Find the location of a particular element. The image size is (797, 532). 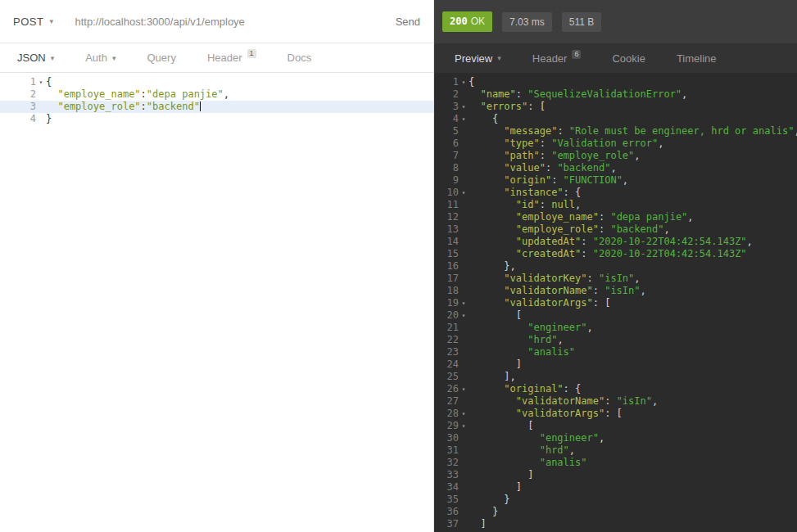

tab-cookie: Cookie is located at coordinates (628, 58).